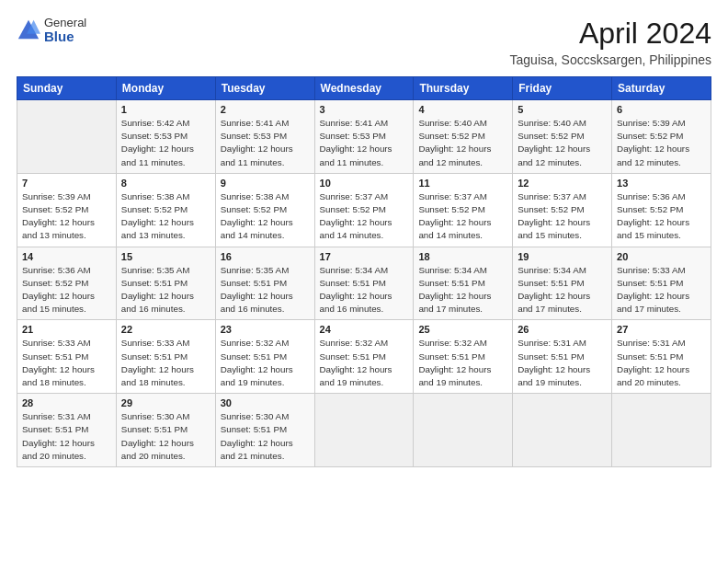 This screenshot has height=563, width=728. I want to click on day-number: 4, so click(463, 109).